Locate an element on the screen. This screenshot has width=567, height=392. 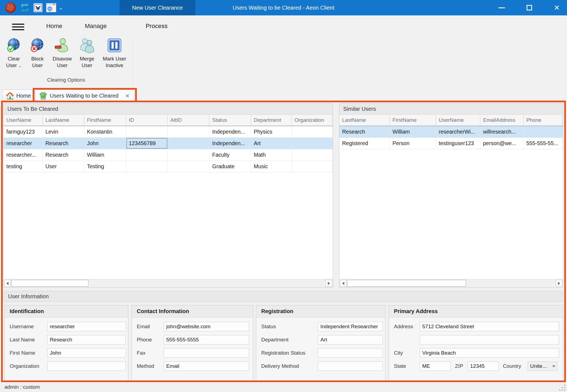
country-dropdown: Unite... is located at coordinates (543, 366).